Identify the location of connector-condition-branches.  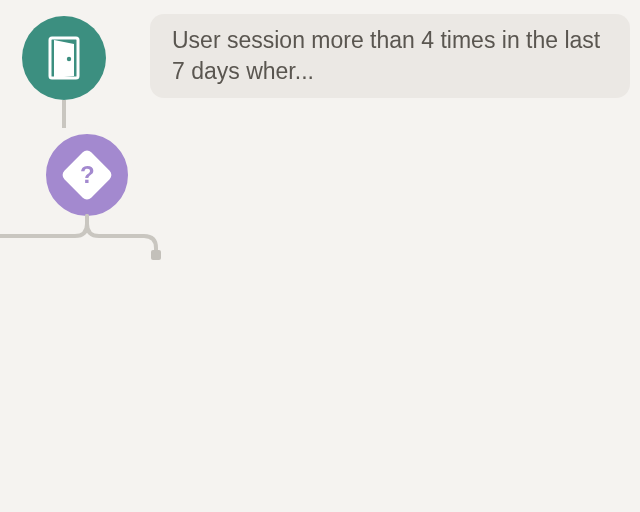
(110, 251).